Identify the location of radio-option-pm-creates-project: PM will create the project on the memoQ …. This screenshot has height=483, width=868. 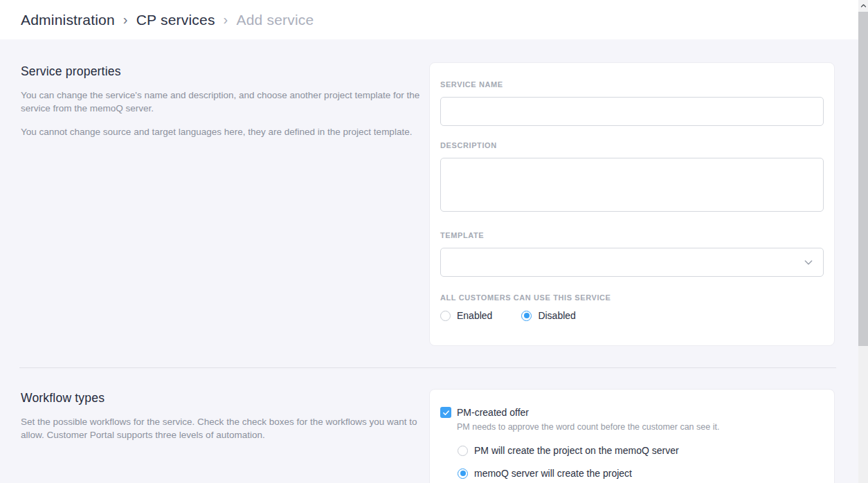
(641, 450).